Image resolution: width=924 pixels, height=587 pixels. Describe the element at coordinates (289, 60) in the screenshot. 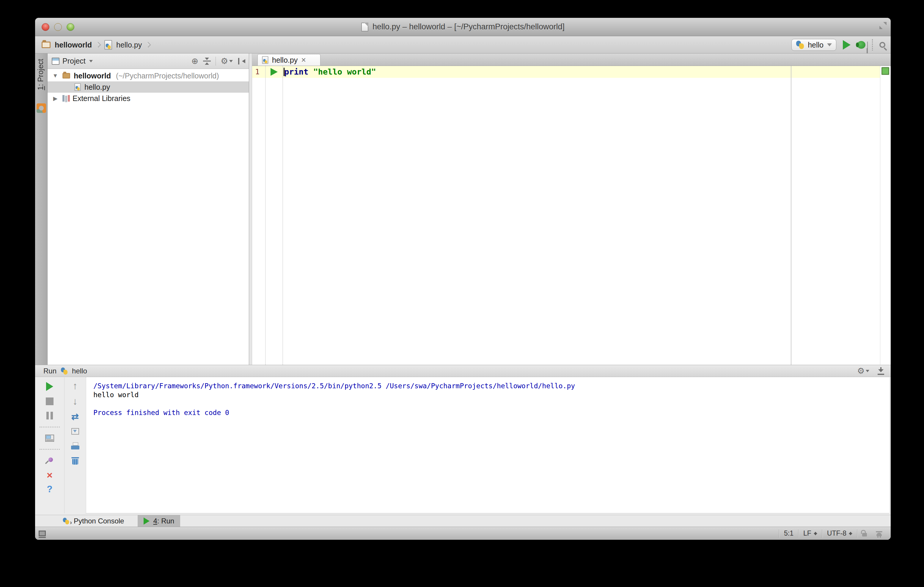

I see `tab-hello-py: hello.py ×` at that location.